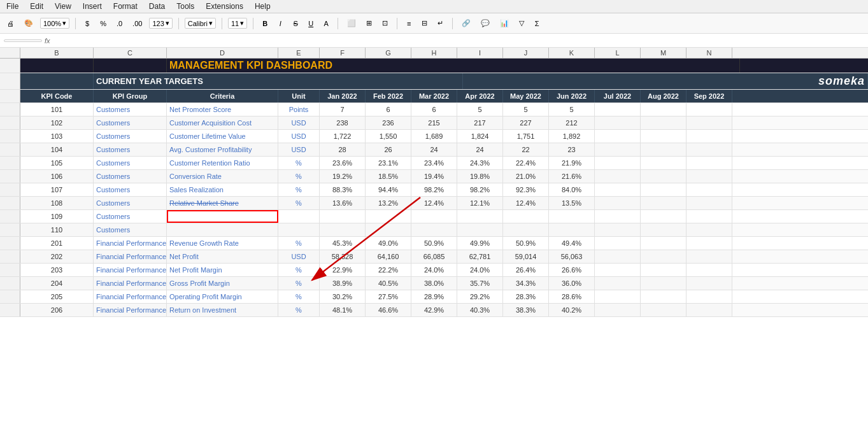 This screenshot has width=868, height=445. What do you see at coordinates (572, 53) in the screenshot?
I see `col-header-k: K` at bounding box center [572, 53].